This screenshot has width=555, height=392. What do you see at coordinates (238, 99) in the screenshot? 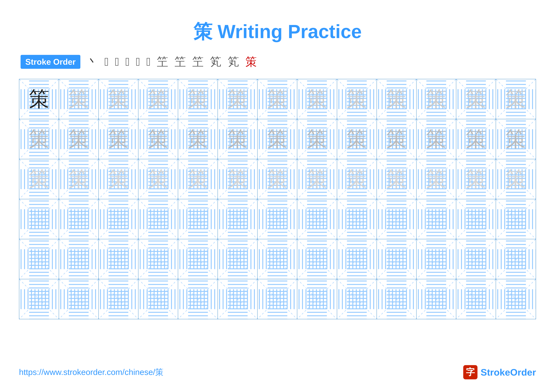
I see `grid-cell-1-6: 策` at bounding box center [238, 99].